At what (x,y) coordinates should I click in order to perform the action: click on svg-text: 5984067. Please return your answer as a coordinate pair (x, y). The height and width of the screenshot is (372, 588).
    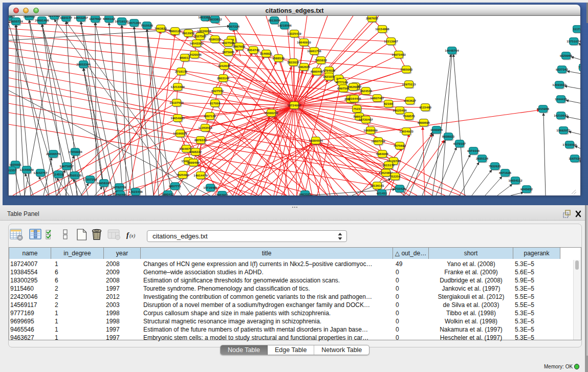
    Looking at the image, I should click on (383, 154).